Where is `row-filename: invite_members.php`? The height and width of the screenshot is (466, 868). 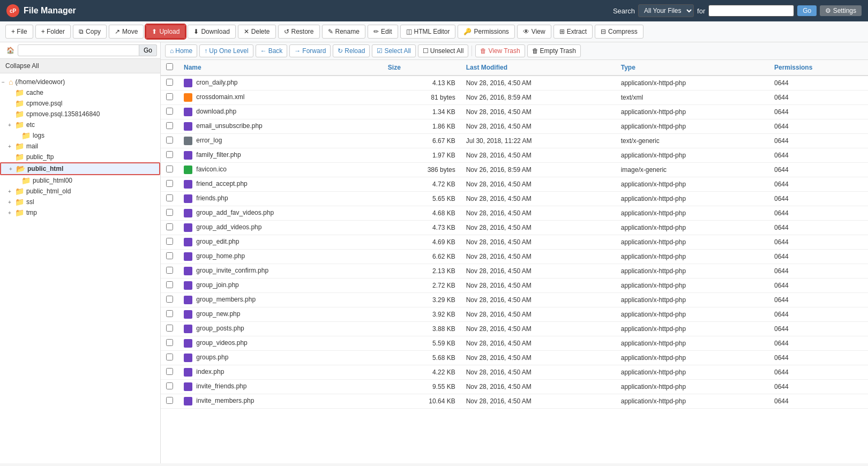 row-filename: invite_members.php is located at coordinates (225, 401).